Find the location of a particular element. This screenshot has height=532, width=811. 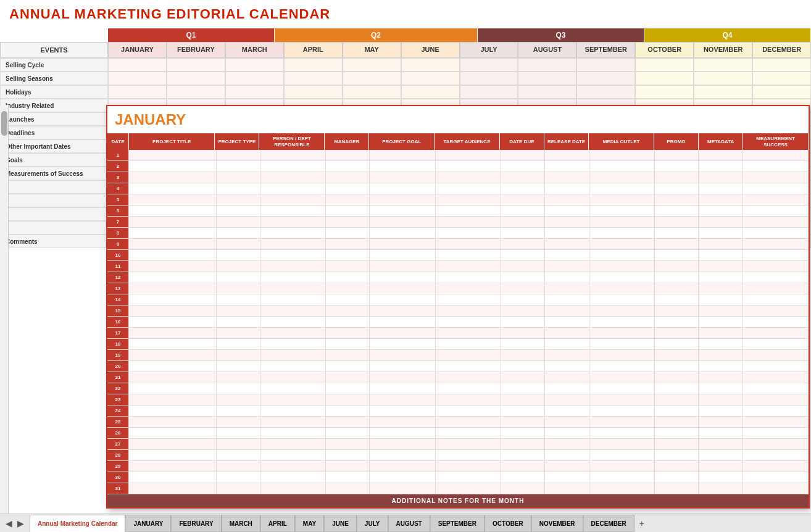

tab-january: JANUARY is located at coordinates (148, 523).